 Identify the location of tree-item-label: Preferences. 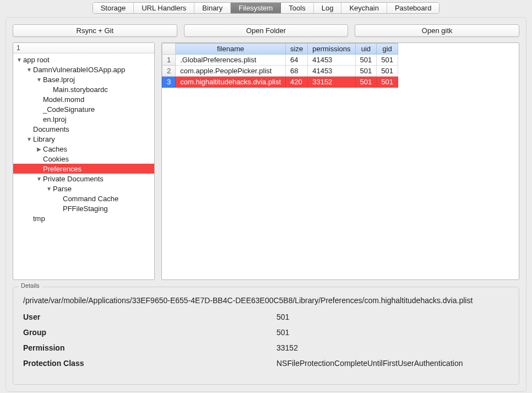
(62, 169).